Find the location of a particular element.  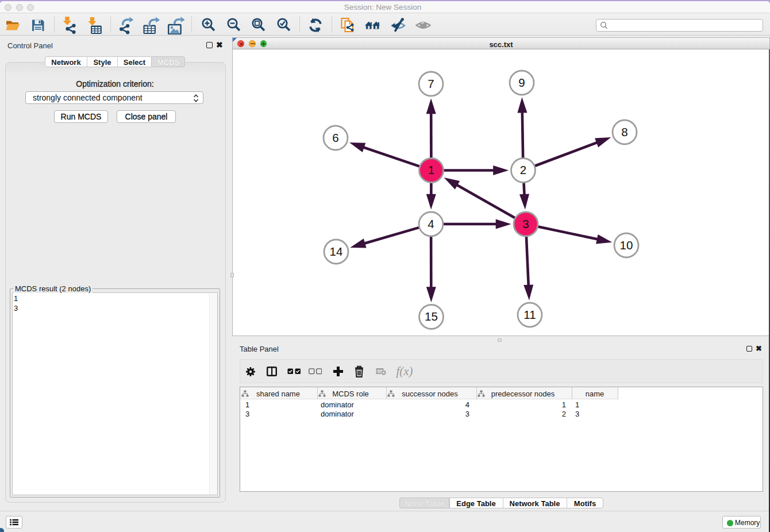

svg-text: 2 is located at coordinates (523, 170).